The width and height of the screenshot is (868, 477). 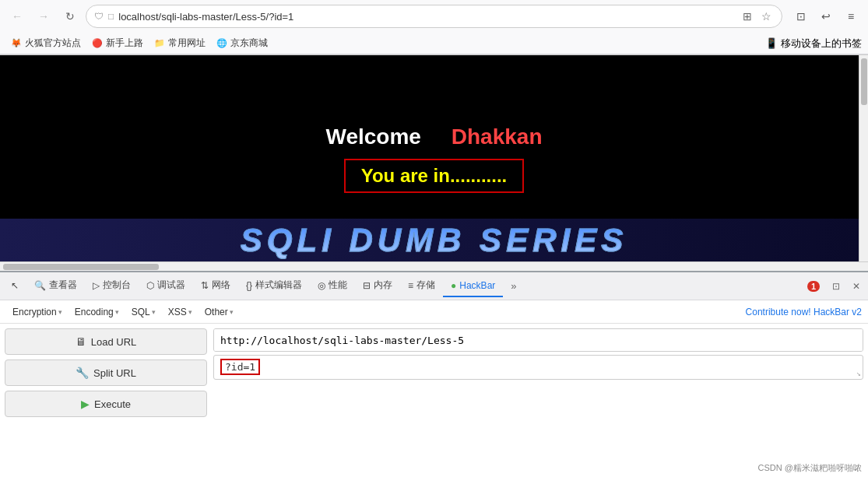 I want to click on welcome-label: Welcome, so click(x=373, y=137).